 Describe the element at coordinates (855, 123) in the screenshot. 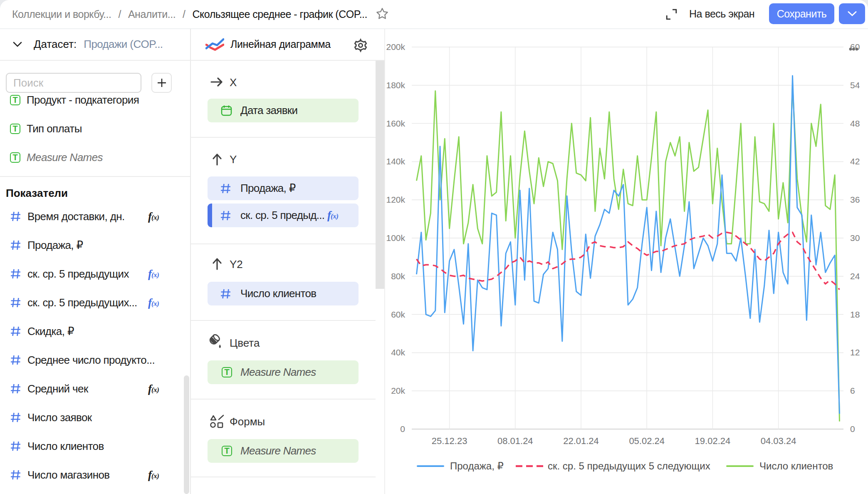

I see `svg-text: 48` at that location.